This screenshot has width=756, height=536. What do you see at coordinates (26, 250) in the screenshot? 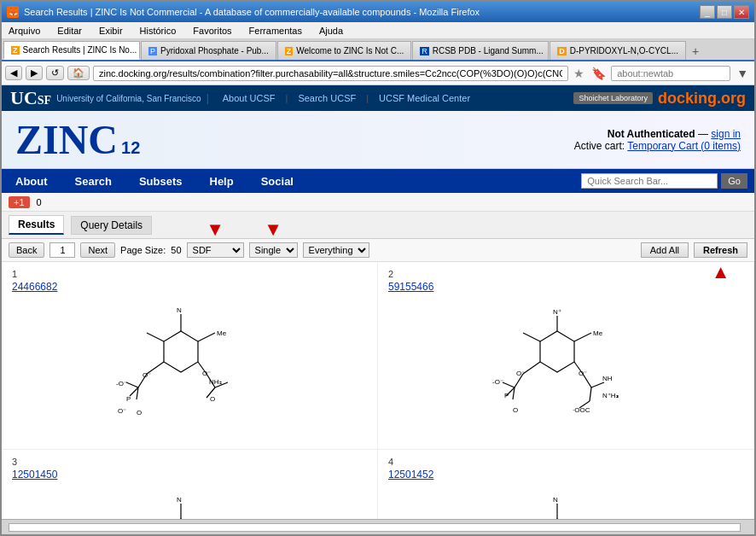
I see `back-button: Back` at bounding box center [26, 250].